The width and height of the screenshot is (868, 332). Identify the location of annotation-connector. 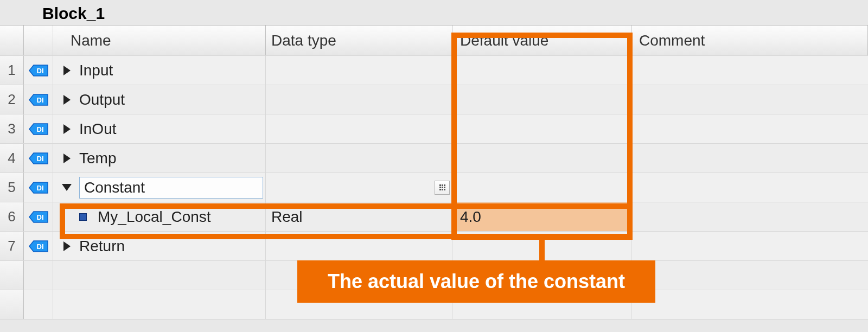
(542, 250).